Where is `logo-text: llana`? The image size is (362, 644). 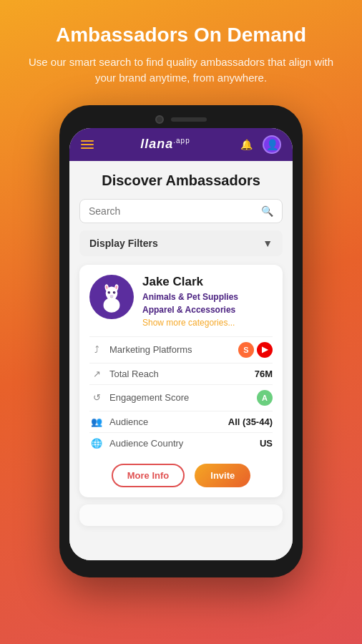
logo-text: llana is located at coordinates (157, 144).